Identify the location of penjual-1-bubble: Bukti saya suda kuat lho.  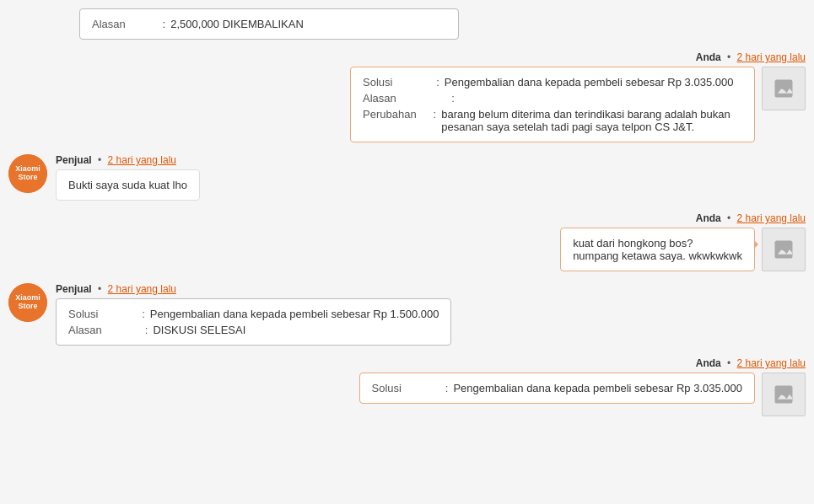
(128, 185).